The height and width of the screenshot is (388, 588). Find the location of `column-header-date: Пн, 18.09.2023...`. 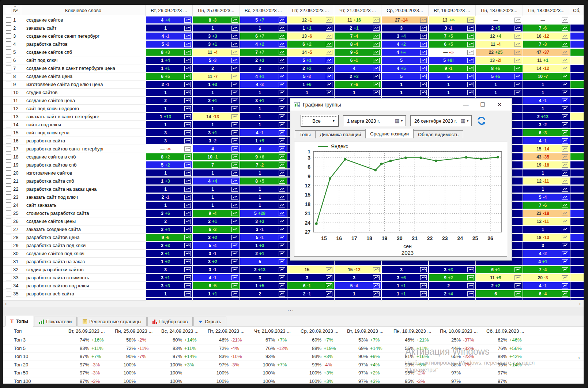

column-header-date: Пн, 18.09.2023... is located at coordinates (546, 10).